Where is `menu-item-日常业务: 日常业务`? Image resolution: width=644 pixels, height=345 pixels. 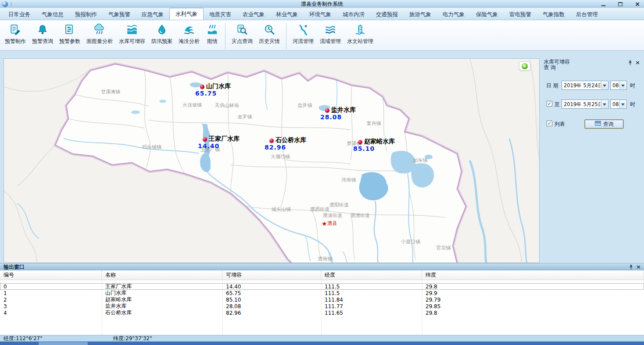
menu-item-日常业务: 日常业务 is located at coordinates (19, 14).